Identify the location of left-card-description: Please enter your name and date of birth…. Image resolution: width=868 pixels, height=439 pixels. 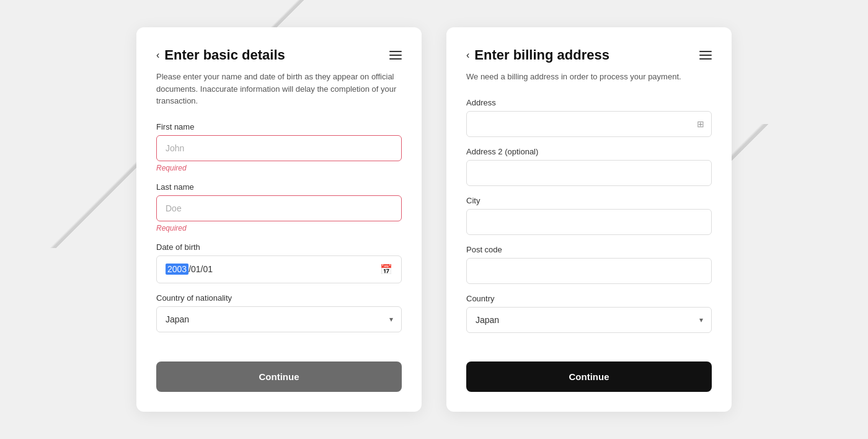
(279, 89).